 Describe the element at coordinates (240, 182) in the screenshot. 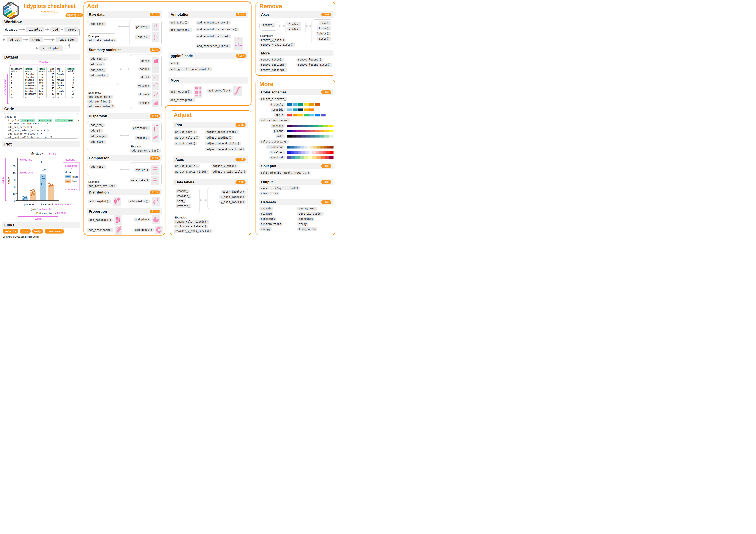

I see `data-labels-link-badge: link` at that location.